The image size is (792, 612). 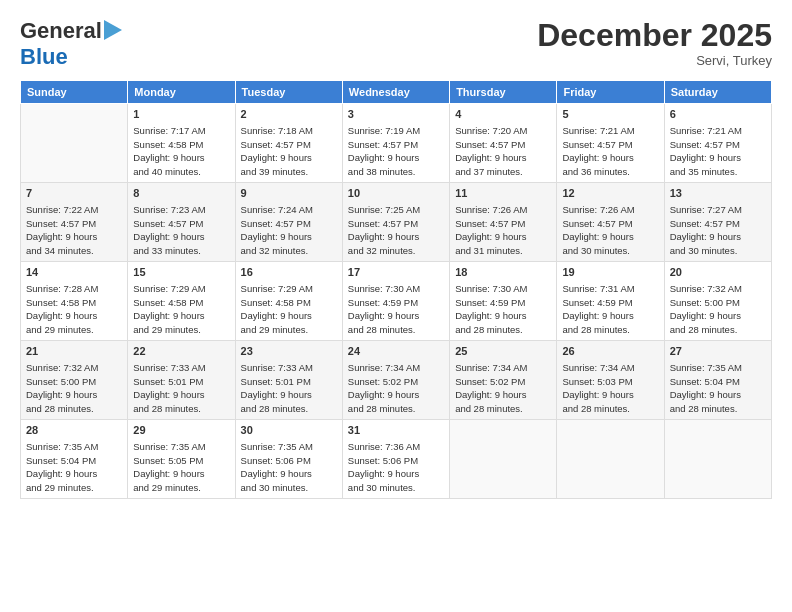 What do you see at coordinates (610, 302) in the screenshot?
I see `table-row: 19Sunrise: 7:31 AMSunset: 4:59 PMDayligh…` at bounding box center [610, 302].